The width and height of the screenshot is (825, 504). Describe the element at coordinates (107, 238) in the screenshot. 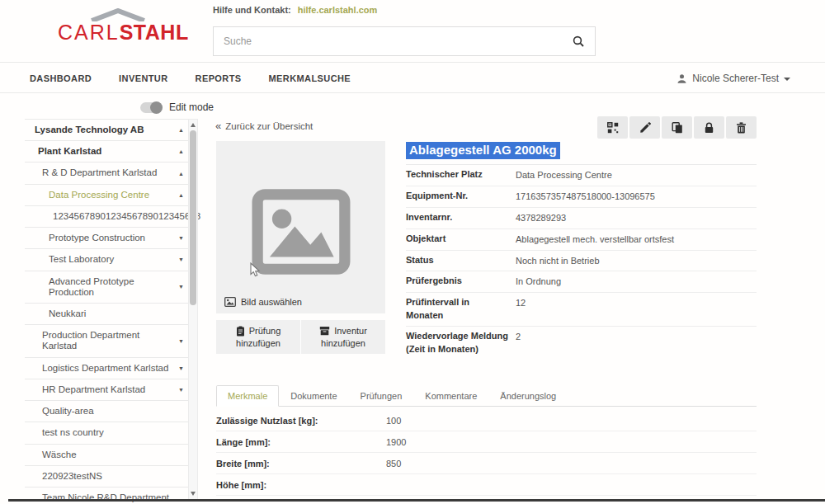

I see `tree-item: Prototype Construction ▼` at that location.